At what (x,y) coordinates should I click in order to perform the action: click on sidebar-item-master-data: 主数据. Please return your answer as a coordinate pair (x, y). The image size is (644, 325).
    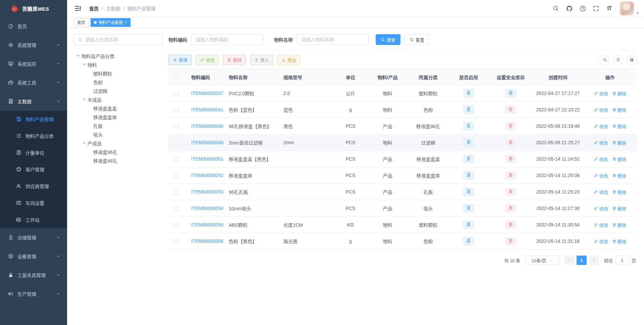
    Looking at the image, I should click on (34, 101).